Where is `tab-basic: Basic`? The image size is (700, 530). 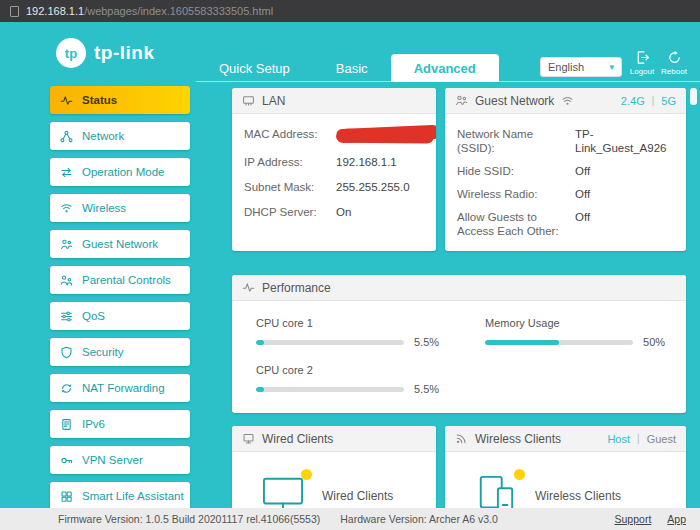
tab-basic: Basic is located at coordinates (352, 68).